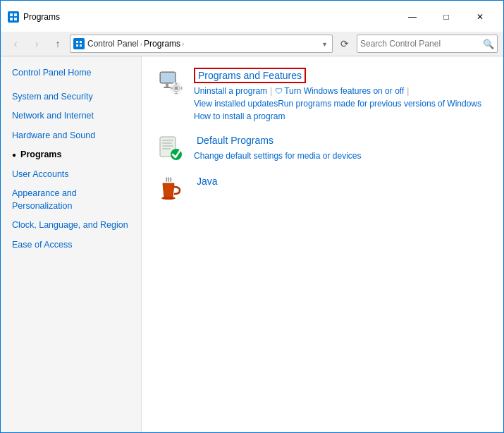 Image resolution: width=504 pixels, height=433 pixels. Describe the element at coordinates (202, 44) in the screenshot. I see `address-bar: Control Panel › Programs › ▾` at that location.